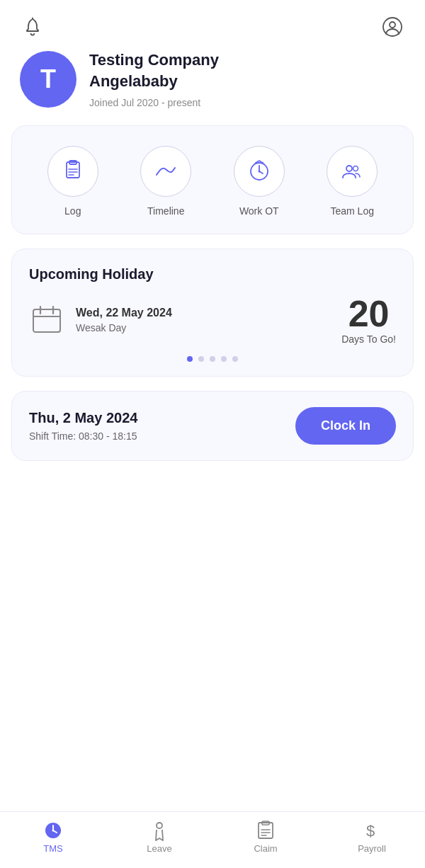 The width and height of the screenshot is (425, 868). Describe the element at coordinates (154, 79) in the screenshot. I see `profile-info: Testing Company Angelababy Joined Jul 20…` at that location.